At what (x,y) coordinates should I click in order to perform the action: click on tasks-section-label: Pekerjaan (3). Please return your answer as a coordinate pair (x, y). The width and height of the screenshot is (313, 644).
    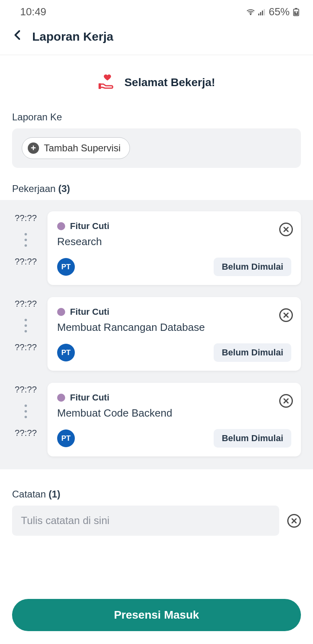
    Looking at the image, I should click on (156, 190).